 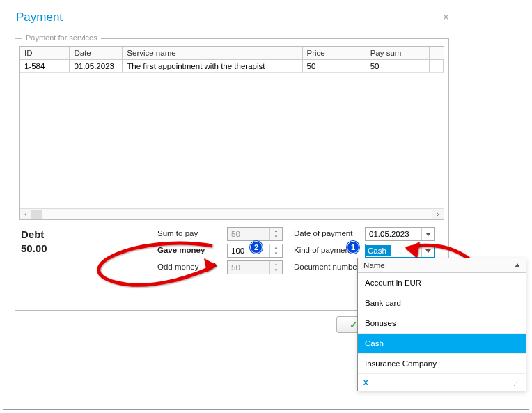 I want to click on col-header-date: Date, so click(x=96, y=53).